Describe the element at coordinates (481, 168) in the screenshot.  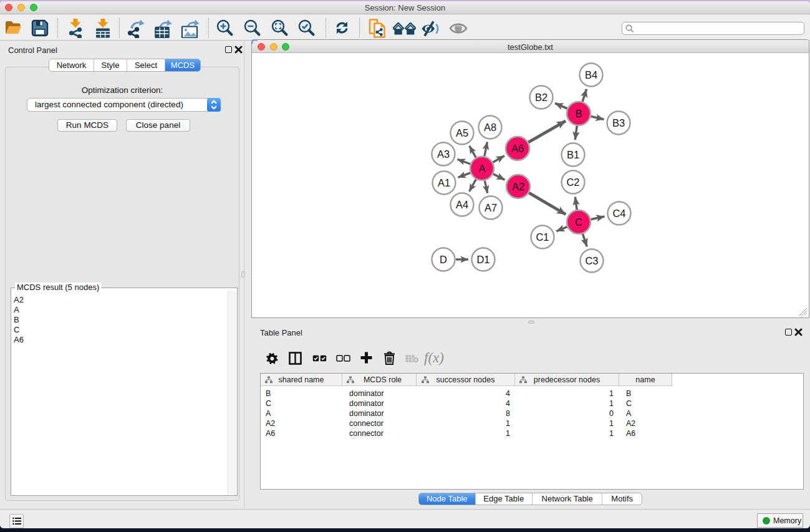
I see `svg-text: A` at that location.